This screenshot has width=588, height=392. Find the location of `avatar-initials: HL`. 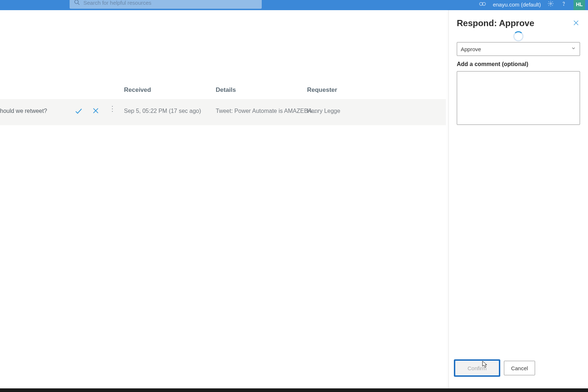

avatar-initials: HL is located at coordinates (579, 4).